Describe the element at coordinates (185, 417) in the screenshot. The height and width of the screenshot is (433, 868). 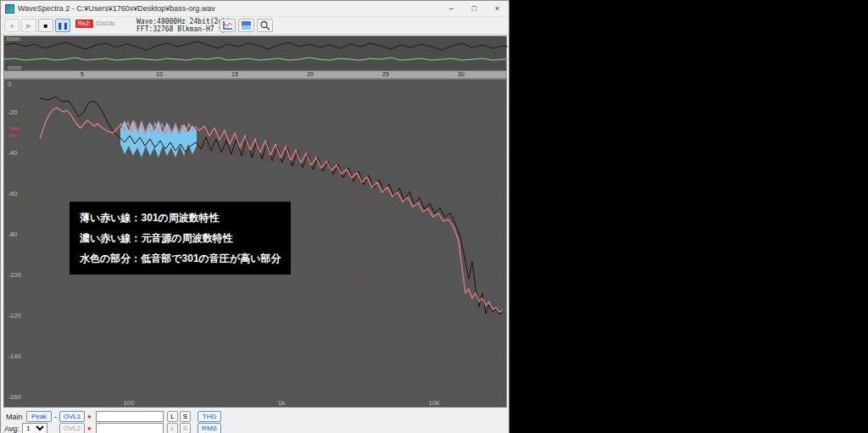
I see `s1-button: S` at that location.